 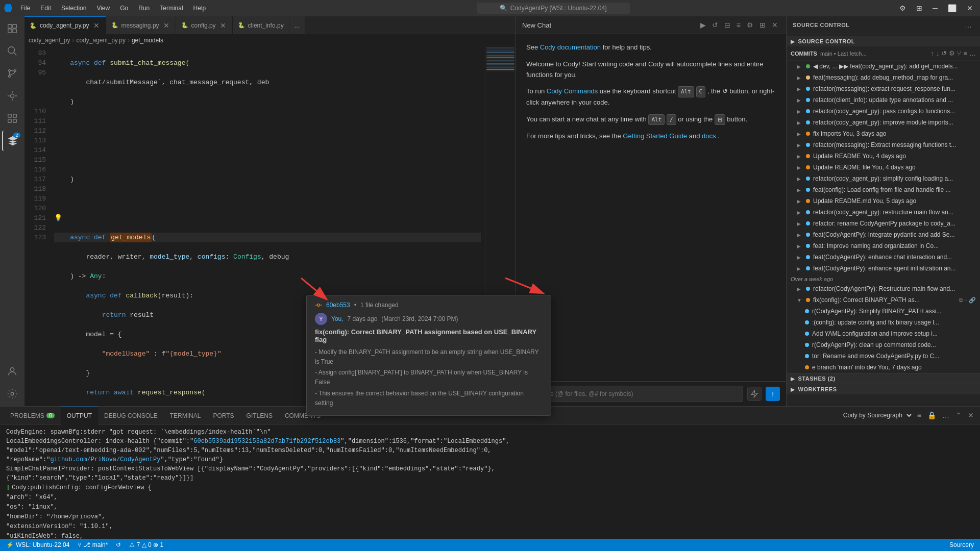 I want to click on commit-item-7: ▶ refactor(messaging): Extract messaging…, so click(x=883, y=145).